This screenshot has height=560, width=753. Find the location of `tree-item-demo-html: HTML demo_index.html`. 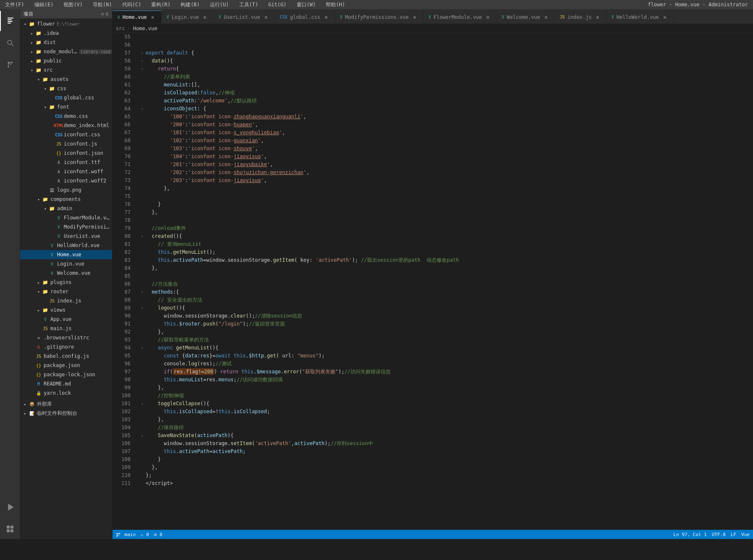

tree-item-demo-html: HTML demo_index.html is located at coordinates (66, 125).